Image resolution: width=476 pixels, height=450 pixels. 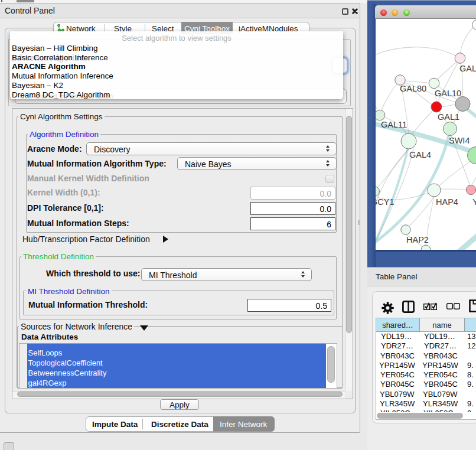 I want to click on svg-text: GAL, so click(x=468, y=69).